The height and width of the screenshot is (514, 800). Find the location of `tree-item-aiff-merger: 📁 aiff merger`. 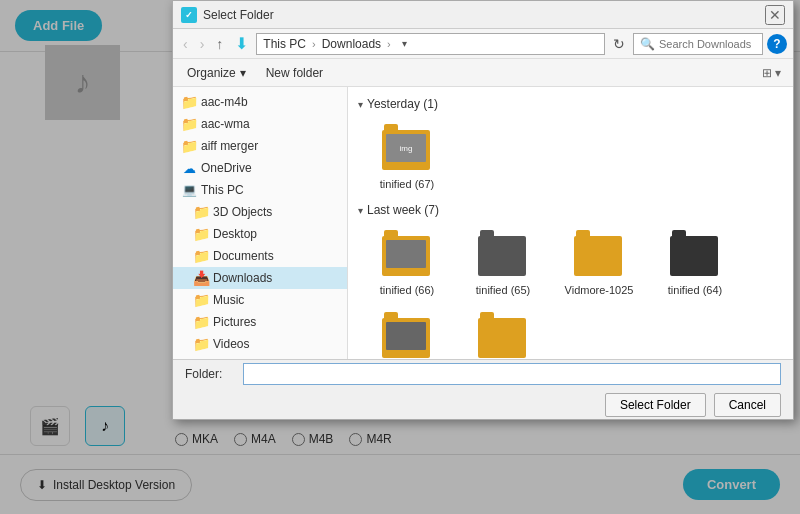

tree-item-aiff-merger: 📁 aiff merger is located at coordinates (260, 146).